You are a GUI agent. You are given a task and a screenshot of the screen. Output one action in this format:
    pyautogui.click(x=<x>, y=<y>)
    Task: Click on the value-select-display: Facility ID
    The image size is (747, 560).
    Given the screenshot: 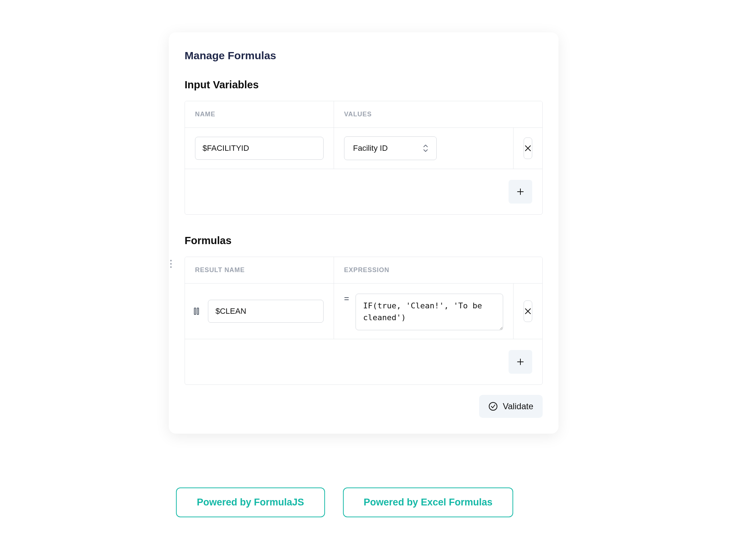 What is the action you would take?
    pyautogui.click(x=390, y=148)
    